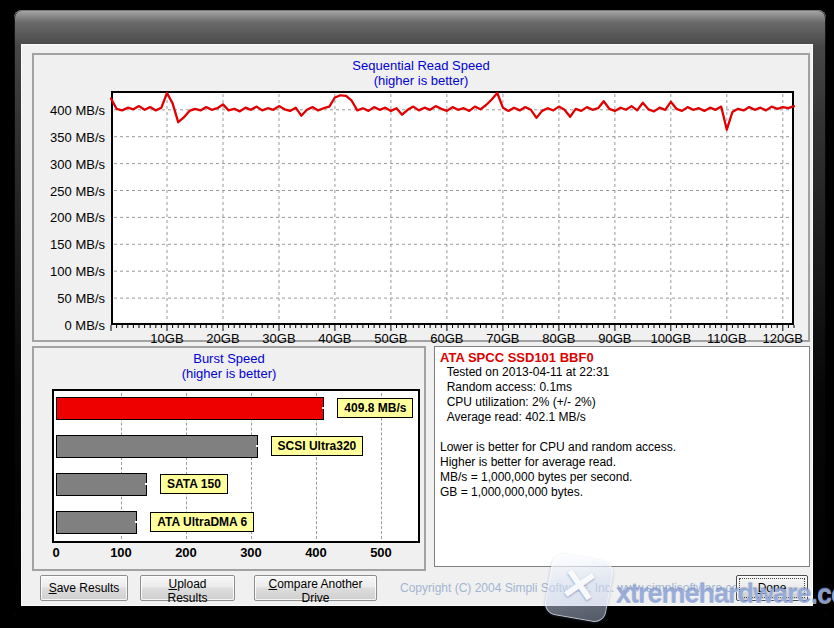  Describe the element at coordinates (229, 358) in the screenshot. I see `burst-chart-title: Burst Speed` at that location.